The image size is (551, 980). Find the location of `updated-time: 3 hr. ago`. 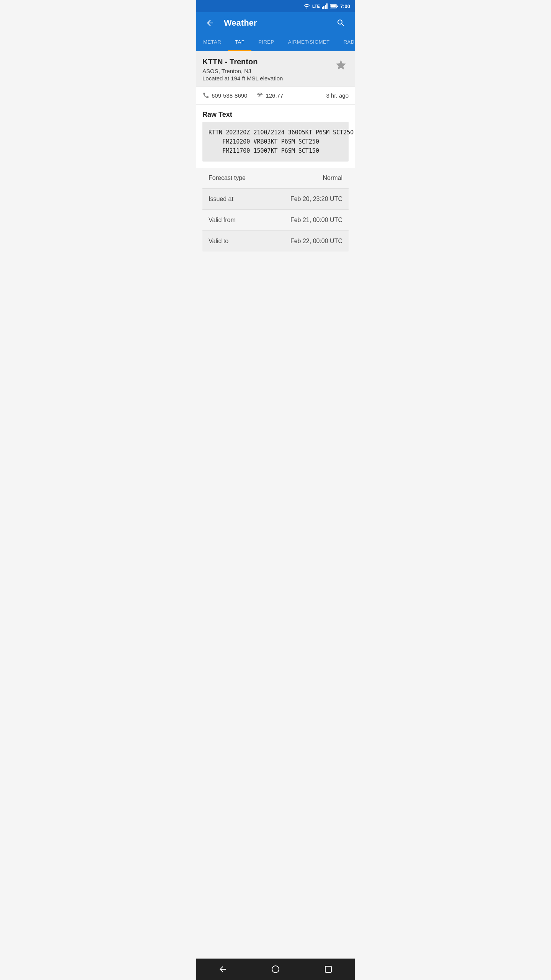

updated-time: 3 hr. ago is located at coordinates (337, 96).